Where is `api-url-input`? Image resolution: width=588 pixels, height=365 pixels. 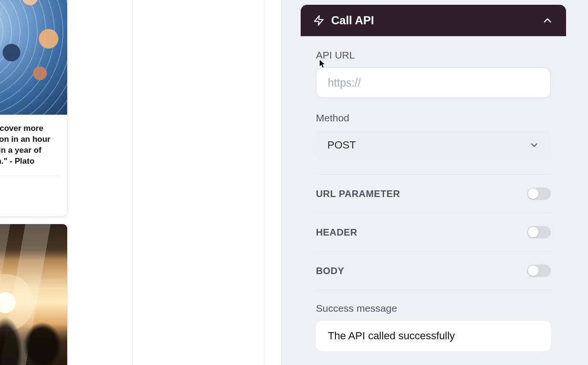 api-url-input is located at coordinates (434, 83).